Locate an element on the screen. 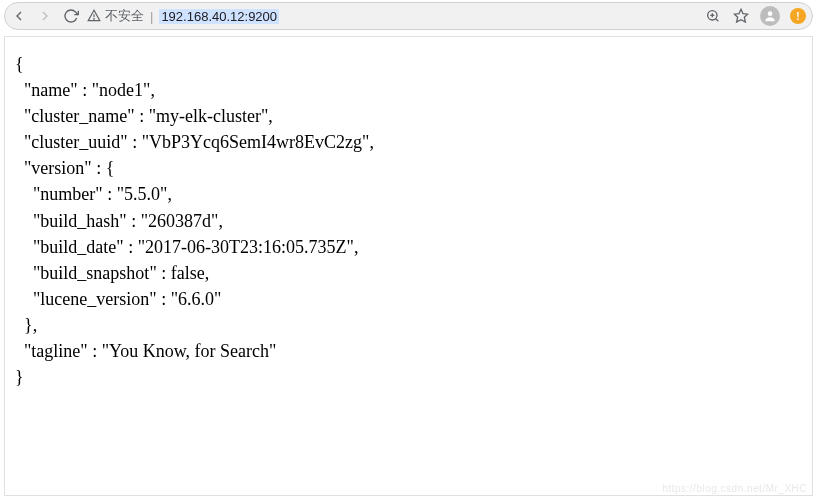 This screenshot has height=500, width=817. notification-badge: ! is located at coordinates (798, 16).